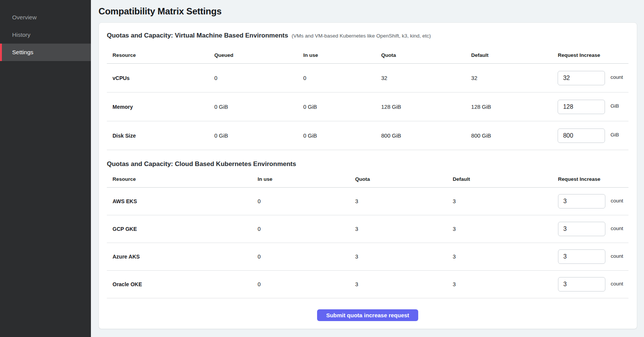 Image resolution: width=644 pixels, height=337 pixels. Describe the element at coordinates (259, 55) in the screenshot. I see `column-header: Queued` at that location.